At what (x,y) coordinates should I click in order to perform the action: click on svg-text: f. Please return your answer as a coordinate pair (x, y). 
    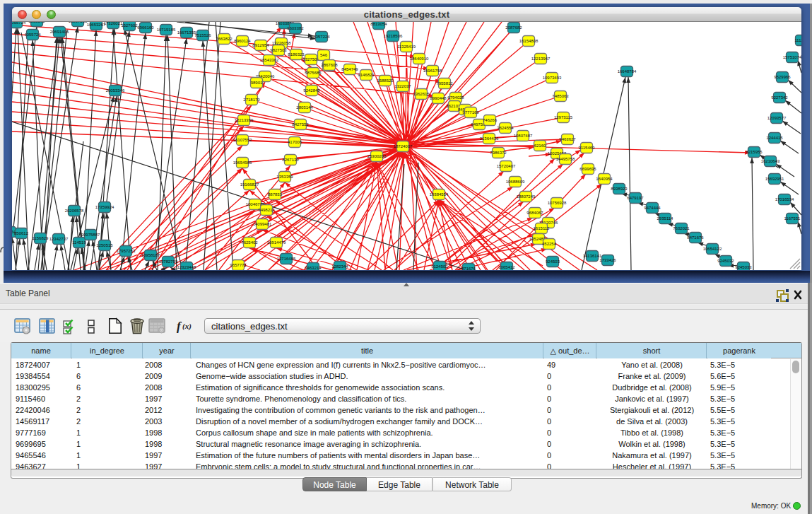
    Looking at the image, I should click on (180, 327).